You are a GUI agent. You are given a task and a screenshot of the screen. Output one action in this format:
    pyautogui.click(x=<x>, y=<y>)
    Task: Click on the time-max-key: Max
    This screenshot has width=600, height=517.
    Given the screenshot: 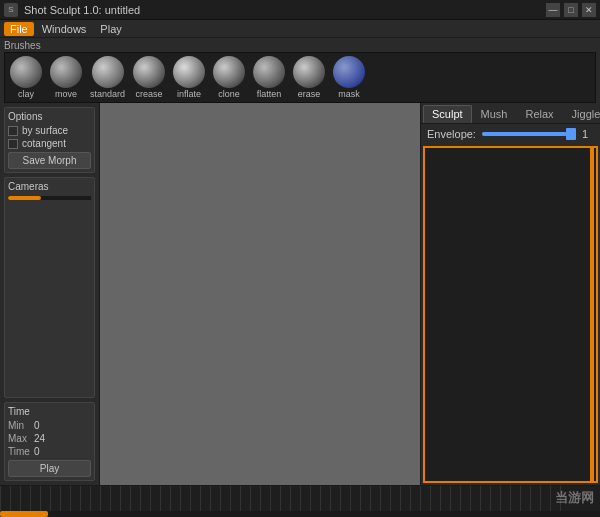 What is the action you would take?
    pyautogui.click(x=19, y=438)
    